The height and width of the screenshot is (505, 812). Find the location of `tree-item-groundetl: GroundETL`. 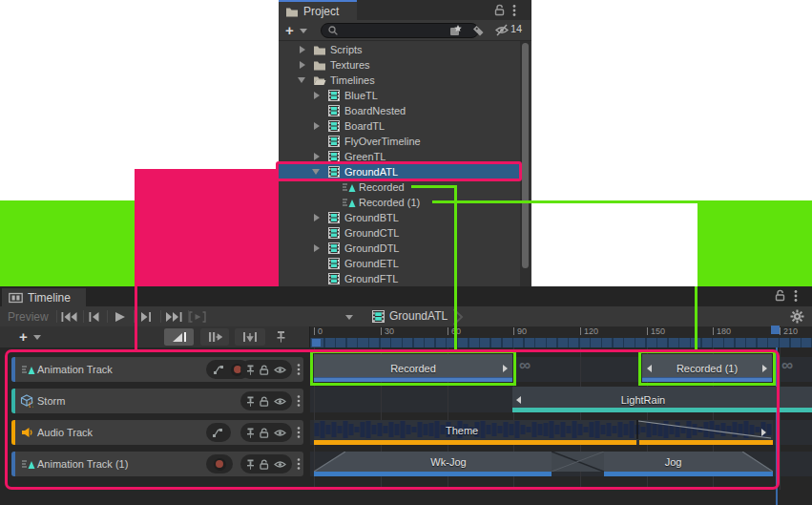

tree-item-groundetl: GroundETL is located at coordinates (399, 263).